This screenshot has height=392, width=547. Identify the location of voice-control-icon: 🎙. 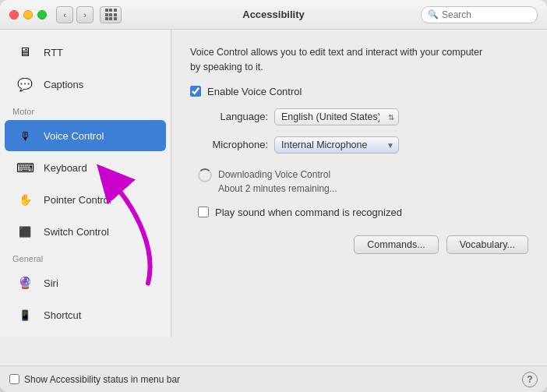
(25, 136).